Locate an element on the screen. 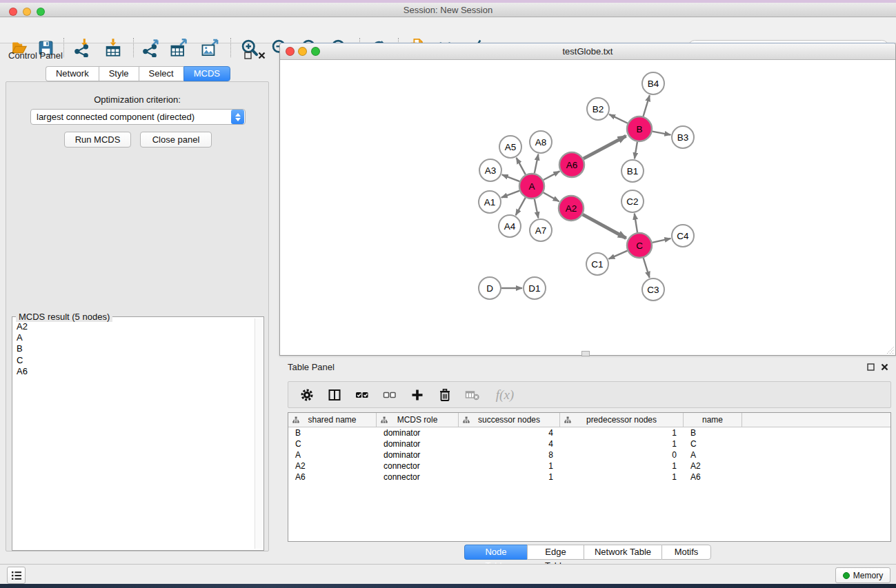 Image resolution: width=896 pixels, height=588 pixels. edge-A-A5 is located at coordinates (521, 166).